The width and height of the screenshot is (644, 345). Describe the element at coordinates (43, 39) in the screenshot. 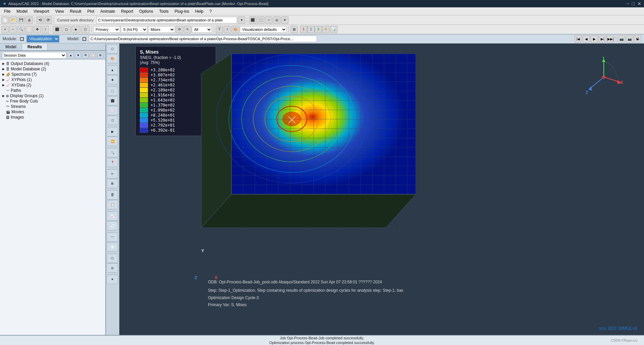

I see `module-select: Visualization` at that location.